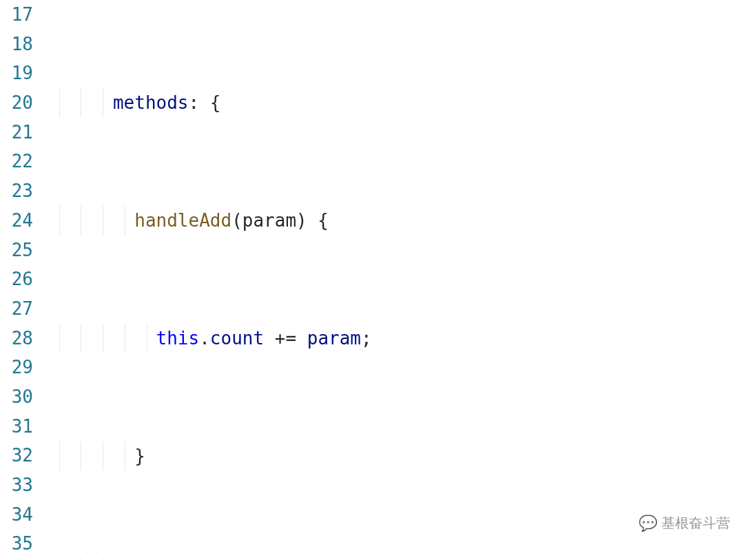 The width and height of the screenshot is (744, 560). Describe the element at coordinates (17, 15) in the screenshot. I see `line-number: 17` at that location.